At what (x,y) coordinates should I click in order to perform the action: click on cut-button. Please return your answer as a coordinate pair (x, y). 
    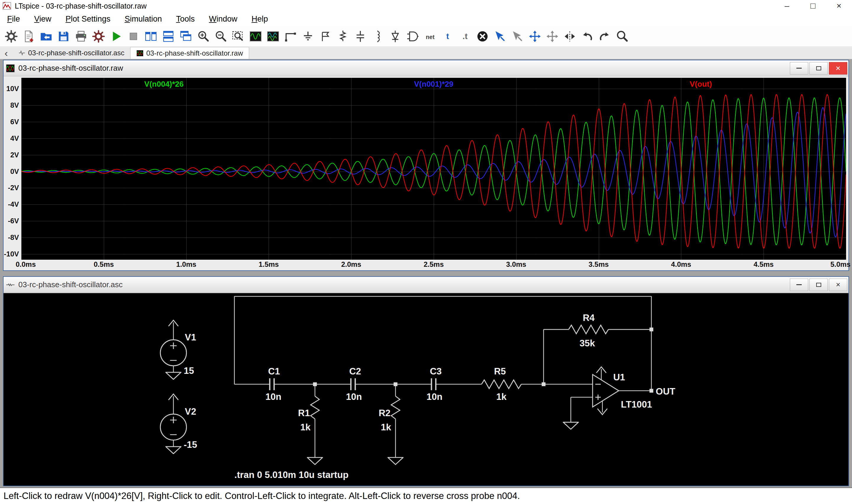
    Looking at the image, I should click on (482, 36).